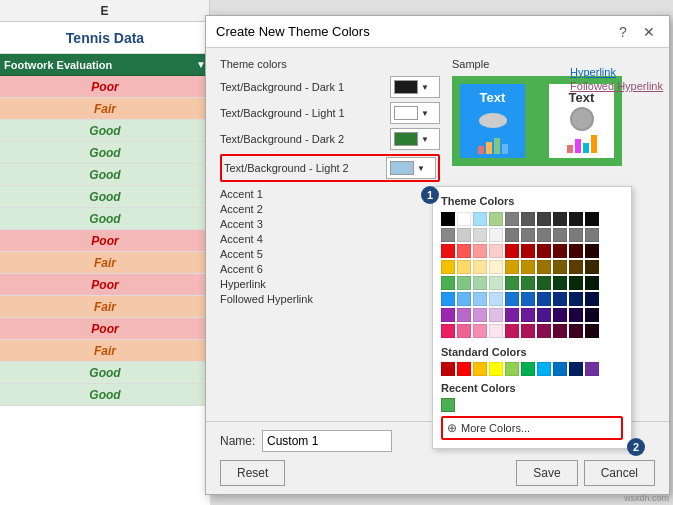 The height and width of the screenshot is (505, 673). What do you see at coordinates (327, 441) in the screenshot?
I see `name-input` at bounding box center [327, 441].